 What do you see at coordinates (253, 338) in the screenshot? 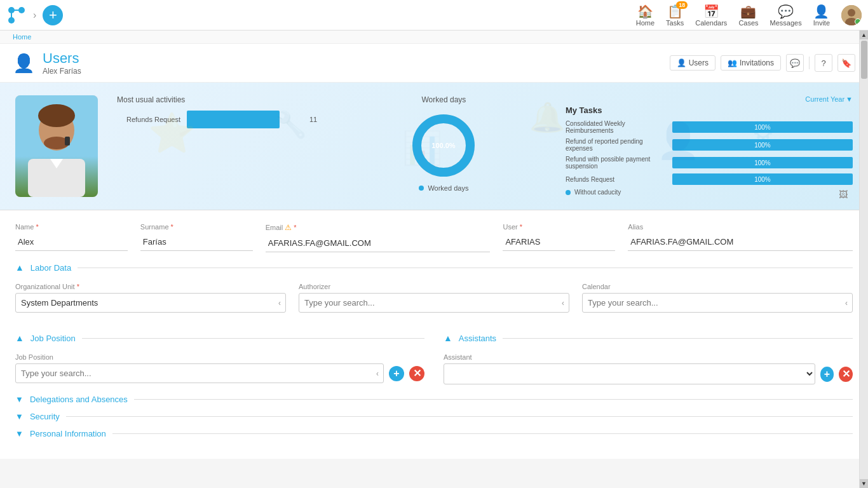
I see `job-position-divider-line` at bounding box center [253, 338].